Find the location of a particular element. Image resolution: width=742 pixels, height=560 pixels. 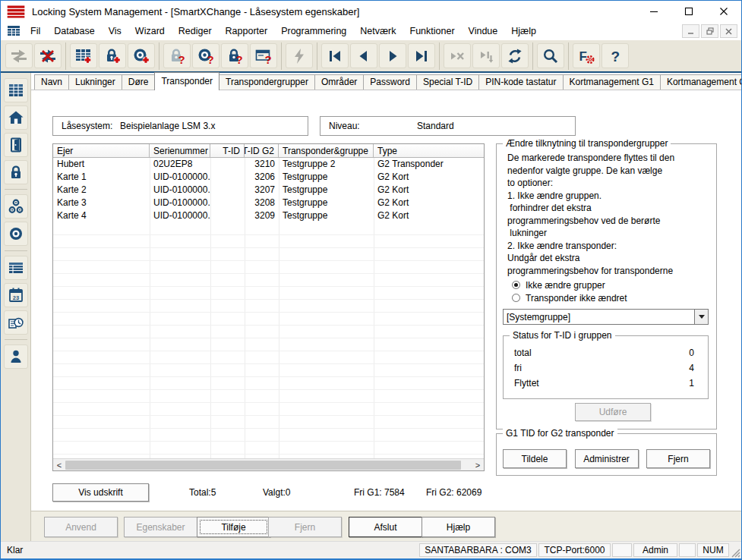

sidebar-transponder-button is located at coordinates (16, 234).